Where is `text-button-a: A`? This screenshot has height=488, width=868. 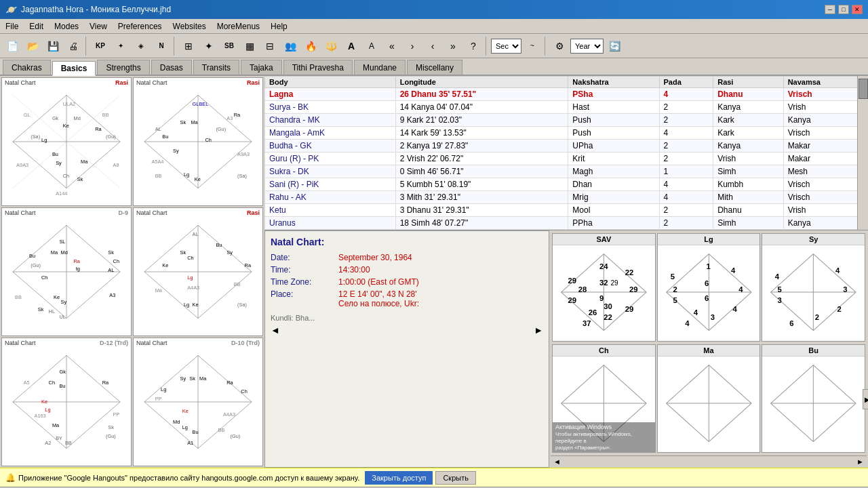 text-button-a: A is located at coordinates (351, 46).